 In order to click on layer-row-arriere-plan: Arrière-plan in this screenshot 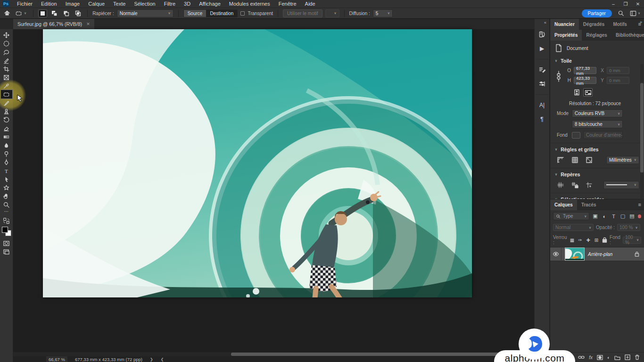, I will do `click(597, 254)`.